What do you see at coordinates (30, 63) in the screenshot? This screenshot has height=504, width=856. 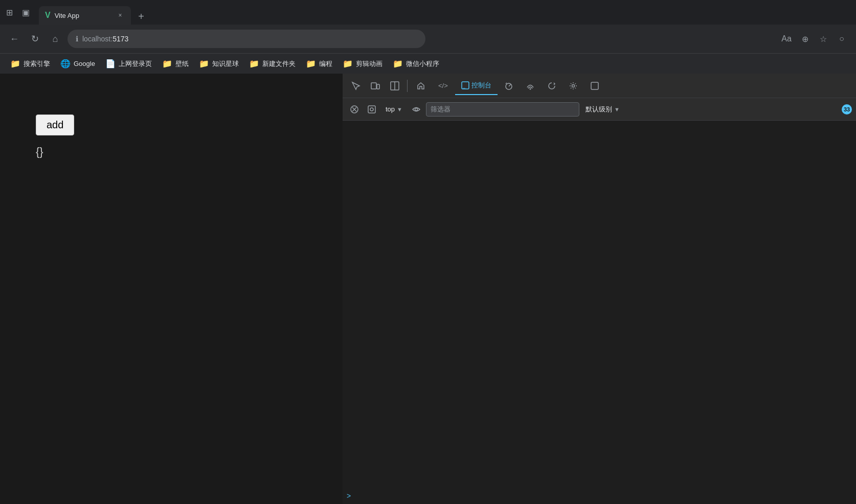 I see `bookmark-search: 📁 搜索引擎` at bounding box center [30, 63].